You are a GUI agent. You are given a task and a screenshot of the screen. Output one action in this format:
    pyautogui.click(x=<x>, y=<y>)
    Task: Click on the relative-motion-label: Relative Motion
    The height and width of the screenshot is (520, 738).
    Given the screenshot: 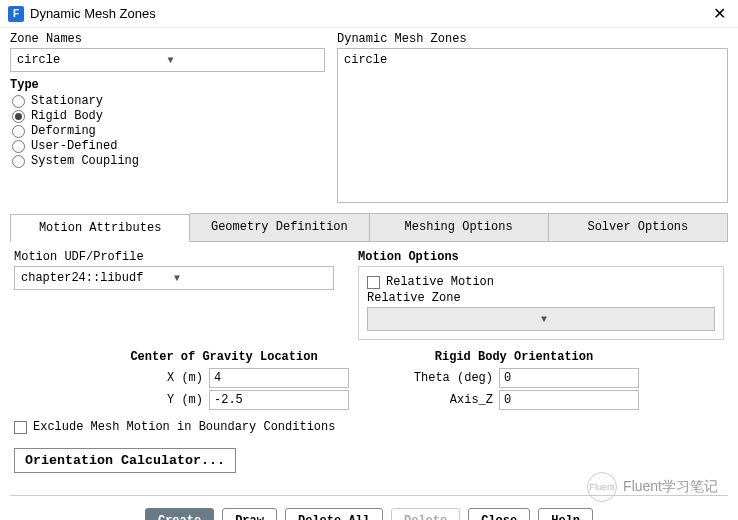 What is the action you would take?
    pyautogui.click(x=440, y=282)
    